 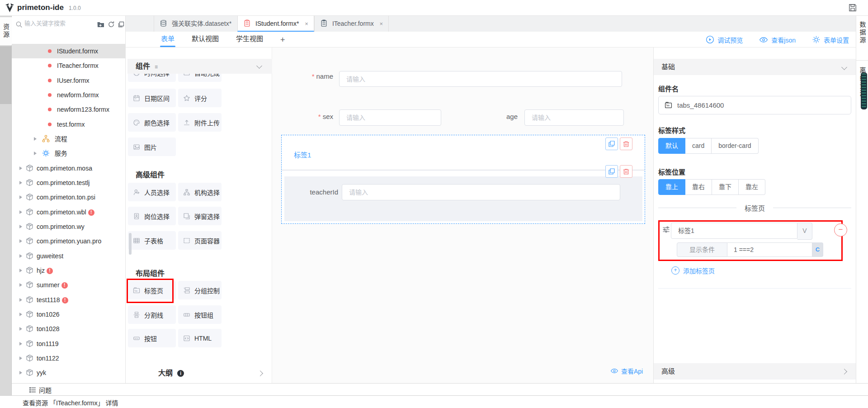 I want to click on tree-item-file: IStudent.formx, so click(x=69, y=51).